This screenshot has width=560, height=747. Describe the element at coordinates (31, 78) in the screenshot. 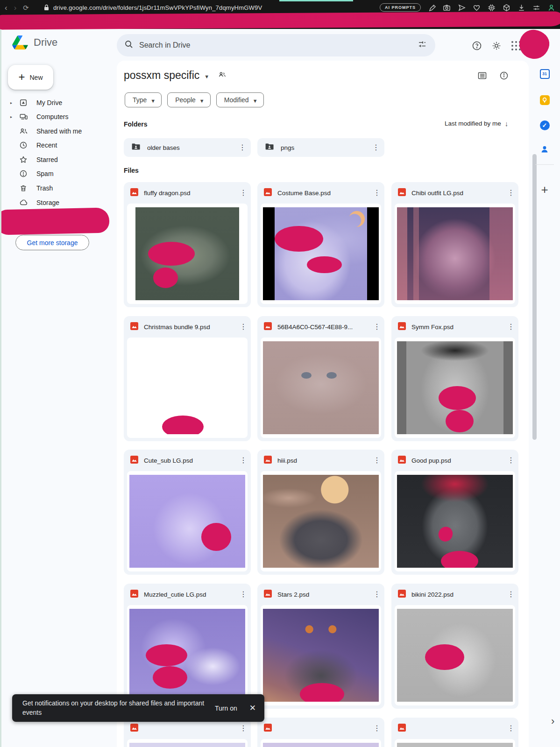

I see `new-button: + New` at that location.